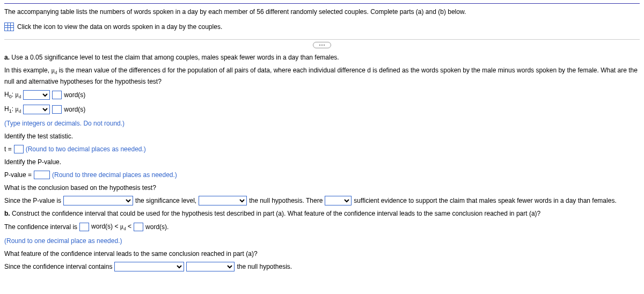  I want to click on conc-s3: the null hypothesis. There, so click(286, 201).